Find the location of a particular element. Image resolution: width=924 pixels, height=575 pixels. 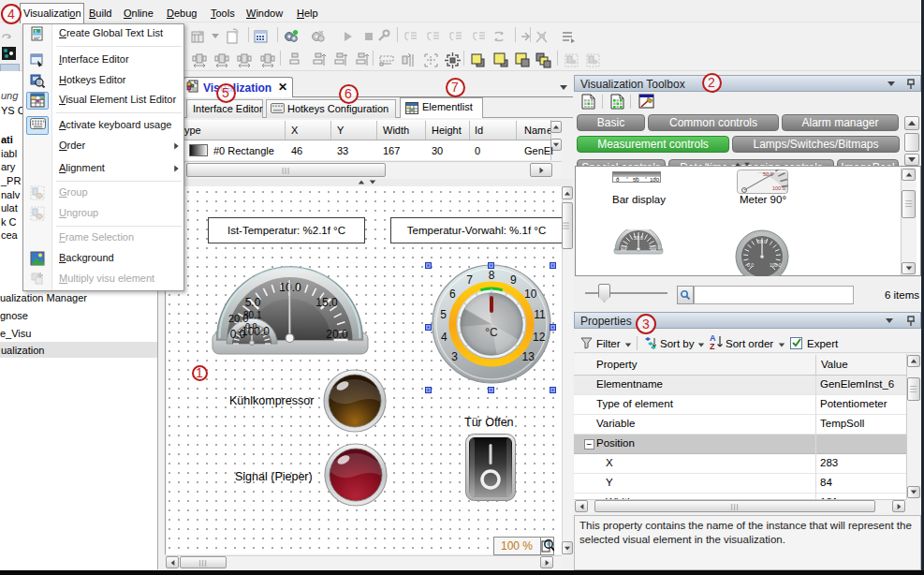

svg-text: 10 is located at coordinates (531, 294).